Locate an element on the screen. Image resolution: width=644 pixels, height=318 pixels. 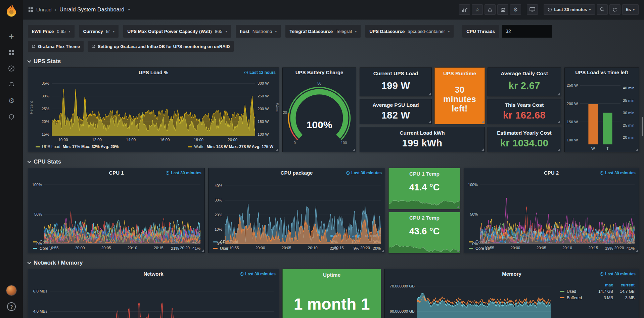
panel-title: CPU 1 Temp is located at coordinates (424, 174).